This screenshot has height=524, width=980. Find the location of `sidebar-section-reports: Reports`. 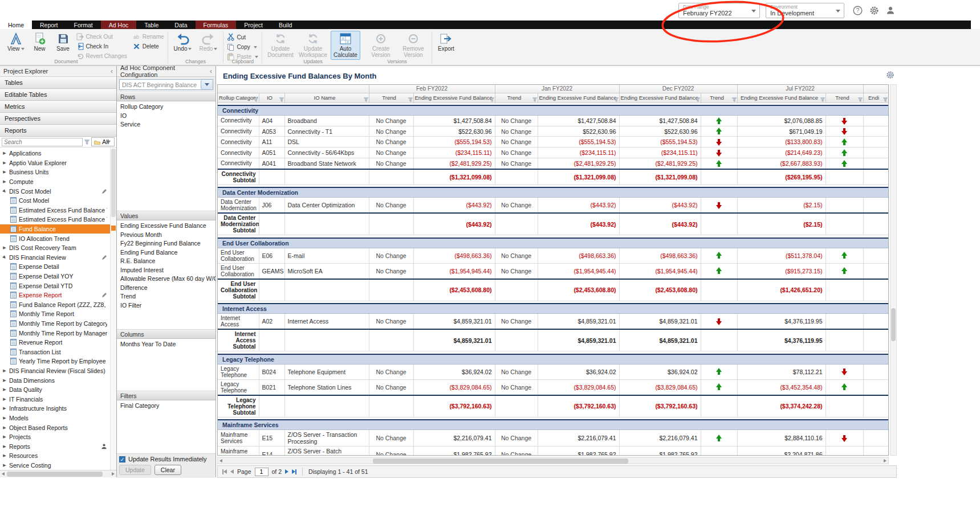

sidebar-section-reports: Reports is located at coordinates (58, 131).